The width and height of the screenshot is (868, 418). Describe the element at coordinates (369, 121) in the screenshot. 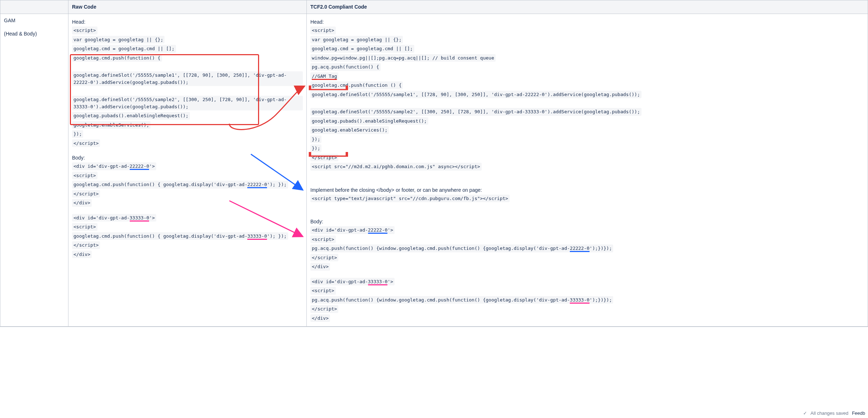

I see `comp-block-line: googletag.pubads().enableSingleRequest()…` at that location.